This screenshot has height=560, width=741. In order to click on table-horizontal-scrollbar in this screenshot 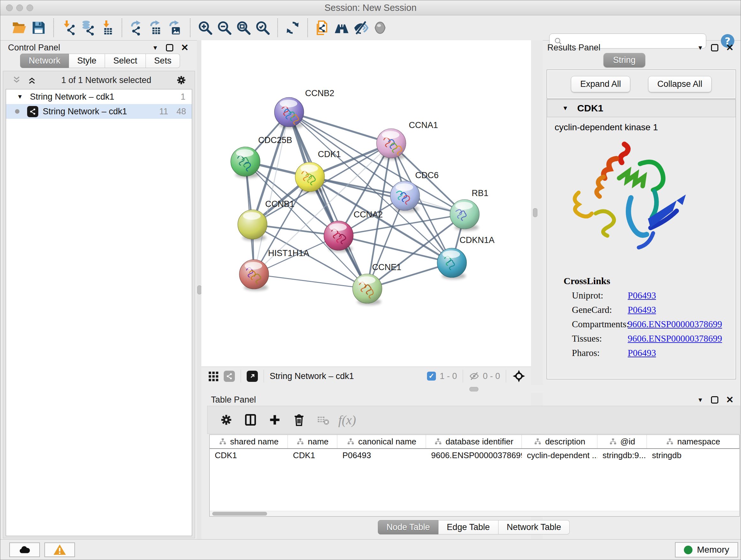, I will do `click(474, 513)`.